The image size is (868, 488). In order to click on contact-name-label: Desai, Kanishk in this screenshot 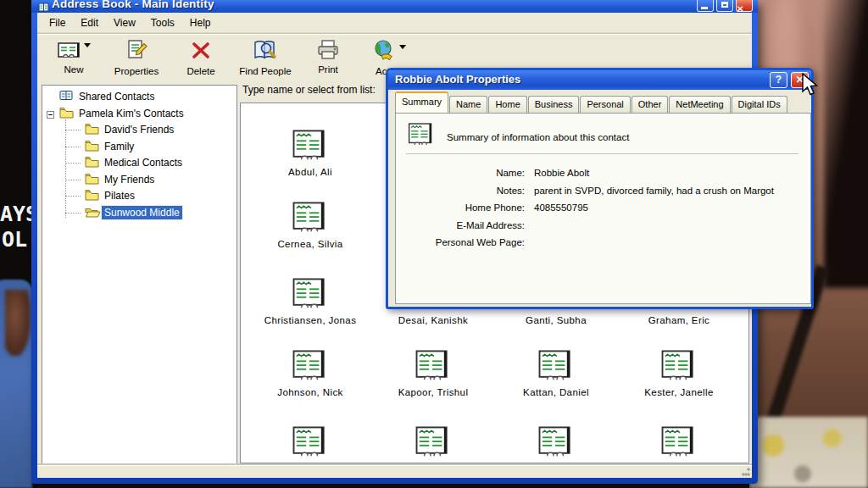, I will do `click(433, 320)`.